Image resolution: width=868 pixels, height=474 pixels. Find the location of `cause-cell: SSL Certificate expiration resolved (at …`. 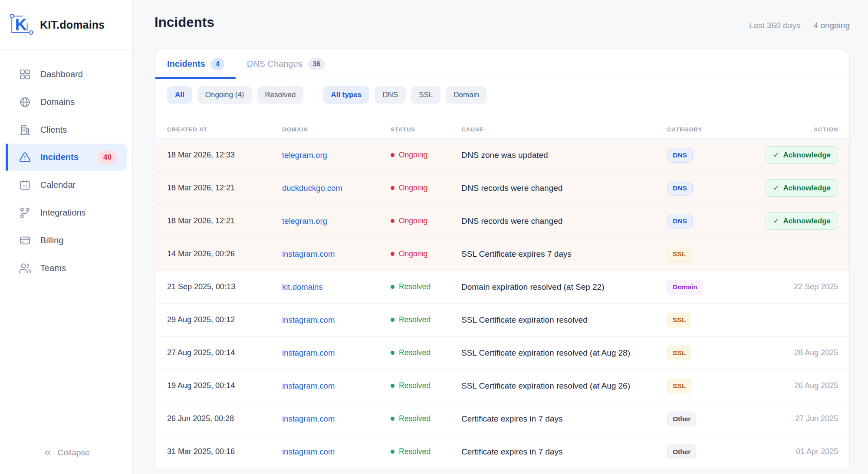

cause-cell: SSL Certificate expiration resolved (at … is located at coordinates (564, 386).